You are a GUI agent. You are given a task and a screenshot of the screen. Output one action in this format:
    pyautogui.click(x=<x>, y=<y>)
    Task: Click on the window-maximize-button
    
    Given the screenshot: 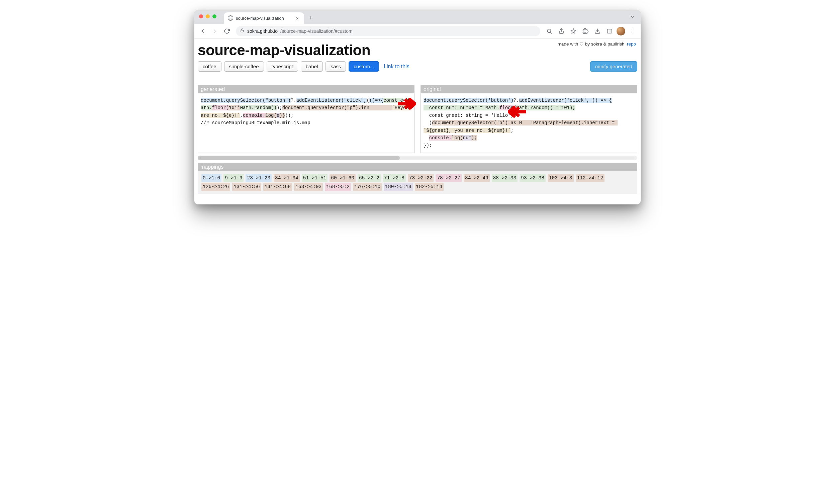 What is the action you would take?
    pyautogui.click(x=215, y=16)
    